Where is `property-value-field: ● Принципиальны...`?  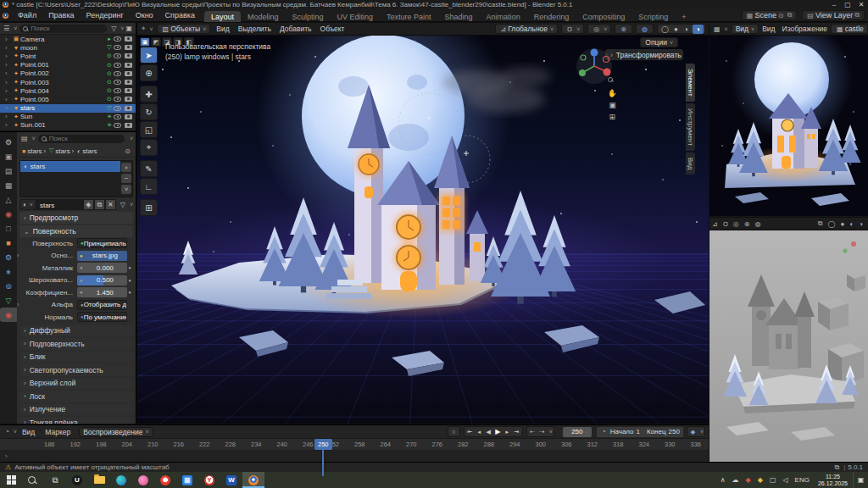 property-value-field: ● Принципиальны... is located at coordinates (102, 243).